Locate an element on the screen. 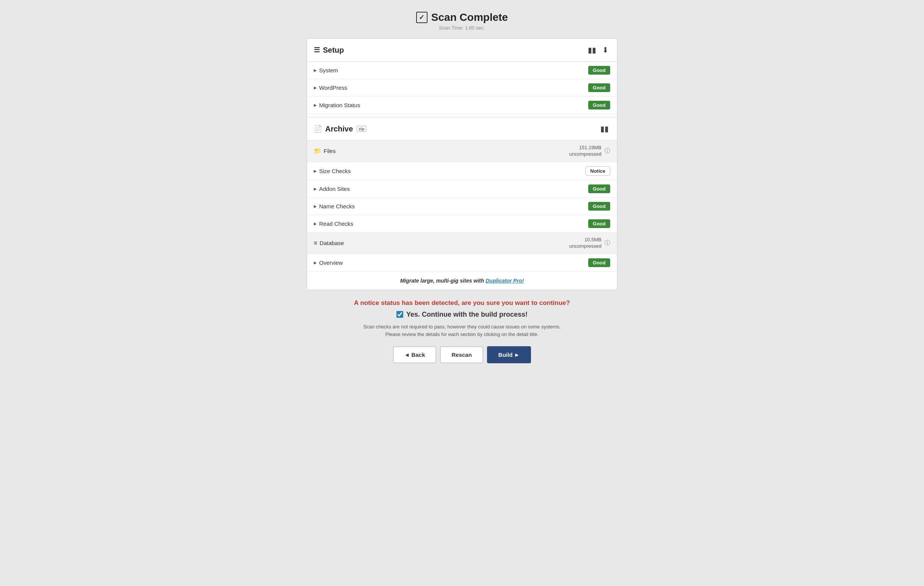 Image resolution: width=924 pixels, height=586 pixels. status-badge-read-checks: Good is located at coordinates (599, 224).